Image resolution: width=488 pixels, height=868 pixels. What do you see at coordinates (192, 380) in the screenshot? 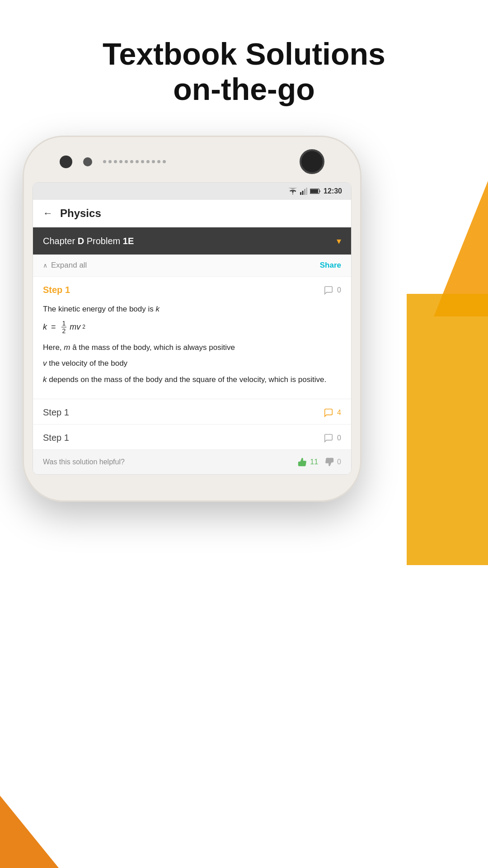
I see `description-line3: k depends on the mass of the body and th…` at bounding box center [192, 380].